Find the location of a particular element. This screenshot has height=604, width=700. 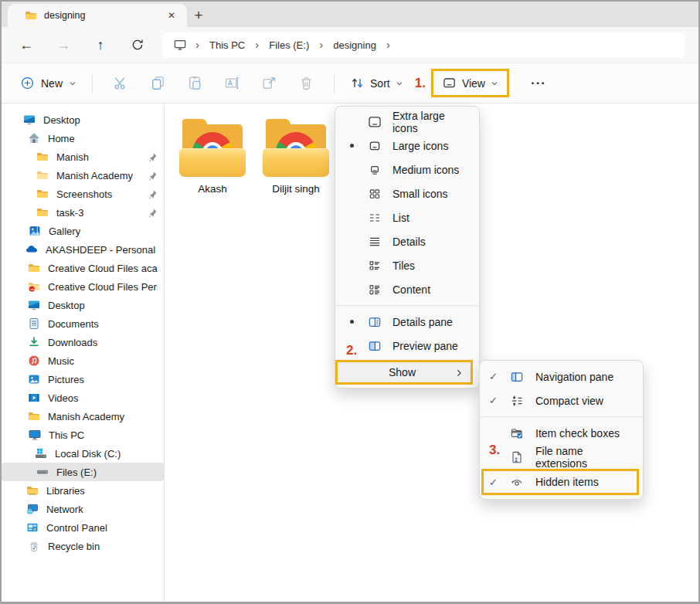

delete-button is located at coordinates (306, 83).